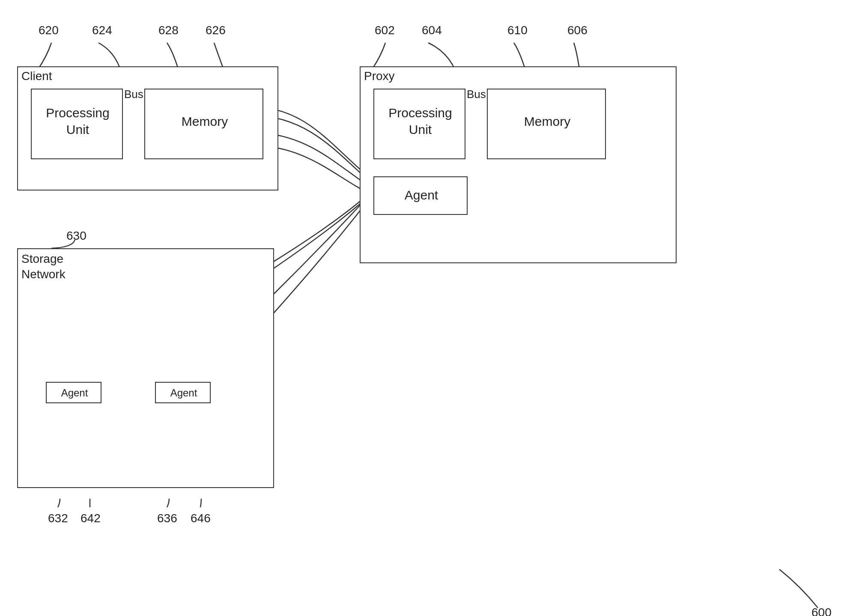 Image resolution: width=847 pixels, height=616 pixels. I want to click on storage-network-box: StorageNetwork Agent Agent, so click(146, 368).